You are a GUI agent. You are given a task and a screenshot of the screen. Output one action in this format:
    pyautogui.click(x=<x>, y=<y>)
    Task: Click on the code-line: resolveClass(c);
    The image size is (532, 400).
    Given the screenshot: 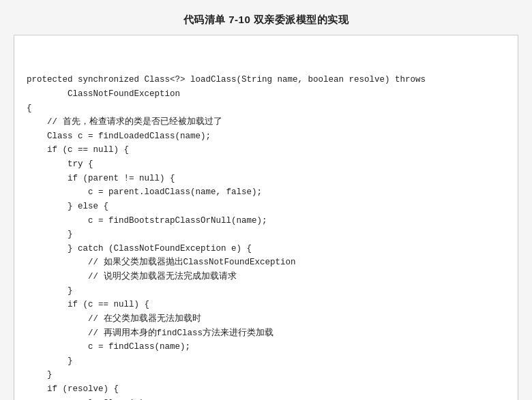 What is the action you would take?
    pyautogui.click(x=266, y=398)
    